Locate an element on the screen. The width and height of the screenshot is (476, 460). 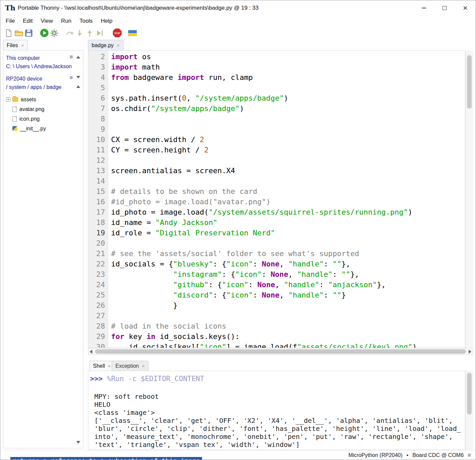
code-line: for key in id_socials.keys(): is located at coordinates (288, 336).